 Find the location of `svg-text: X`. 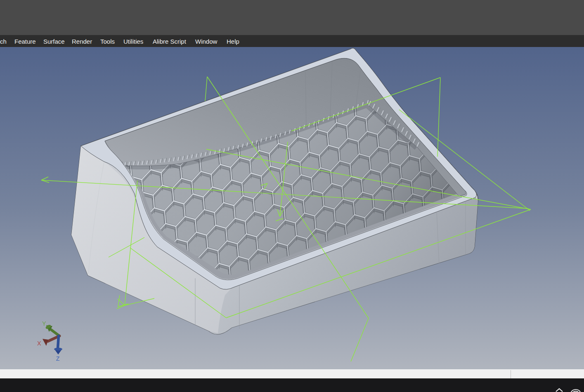

svg-text: X is located at coordinates (39, 343).